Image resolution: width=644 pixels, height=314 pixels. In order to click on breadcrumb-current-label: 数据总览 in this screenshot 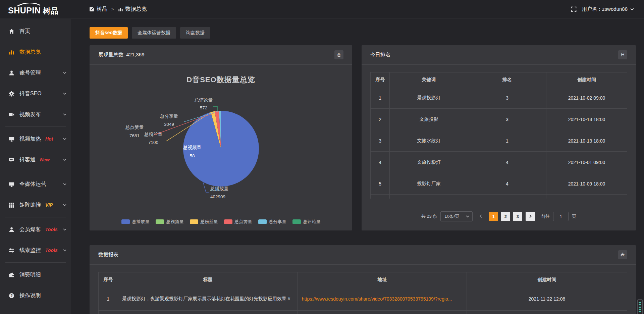, I will do `click(136, 9)`.